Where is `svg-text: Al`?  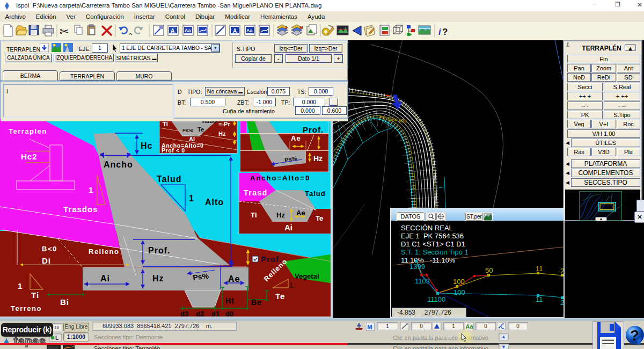
svg-text: Al is located at coordinates (192, 139).